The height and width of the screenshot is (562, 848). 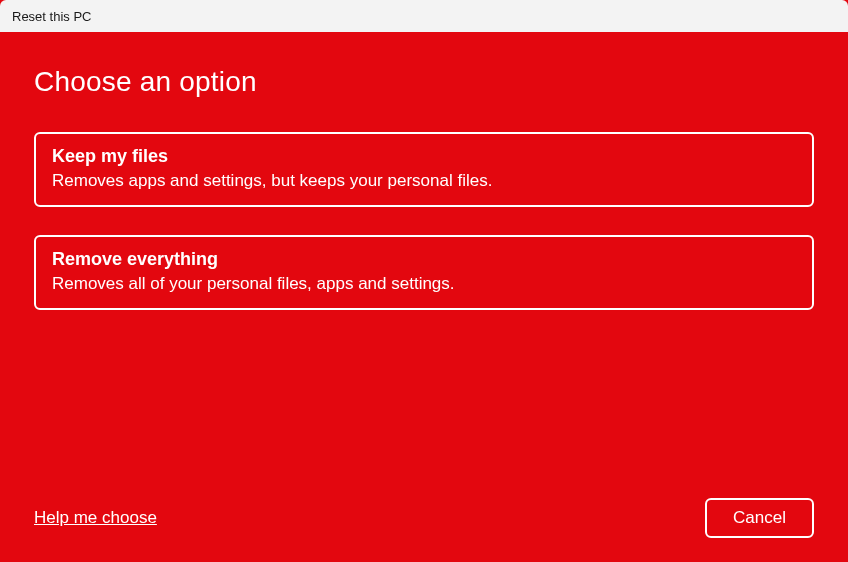 I want to click on titlebar: Reset this PC, so click(x=424, y=16).